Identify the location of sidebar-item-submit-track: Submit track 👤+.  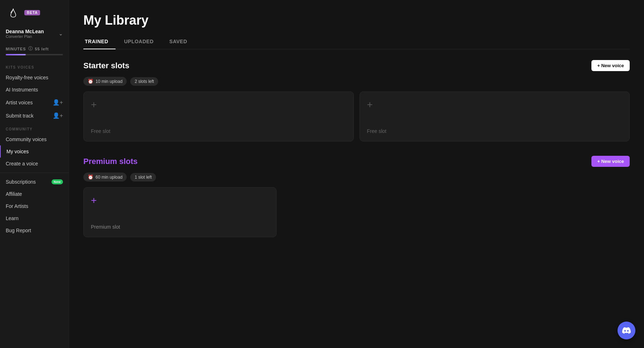
(34, 116).